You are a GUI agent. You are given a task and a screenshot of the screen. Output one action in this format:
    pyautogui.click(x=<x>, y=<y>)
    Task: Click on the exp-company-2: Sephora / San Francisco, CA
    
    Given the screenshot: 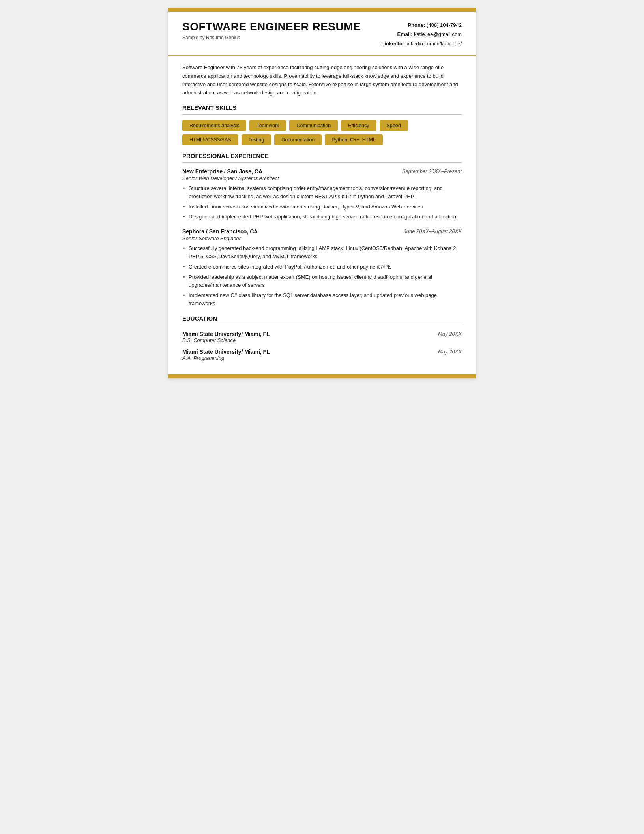 What is the action you would take?
    pyautogui.click(x=220, y=231)
    